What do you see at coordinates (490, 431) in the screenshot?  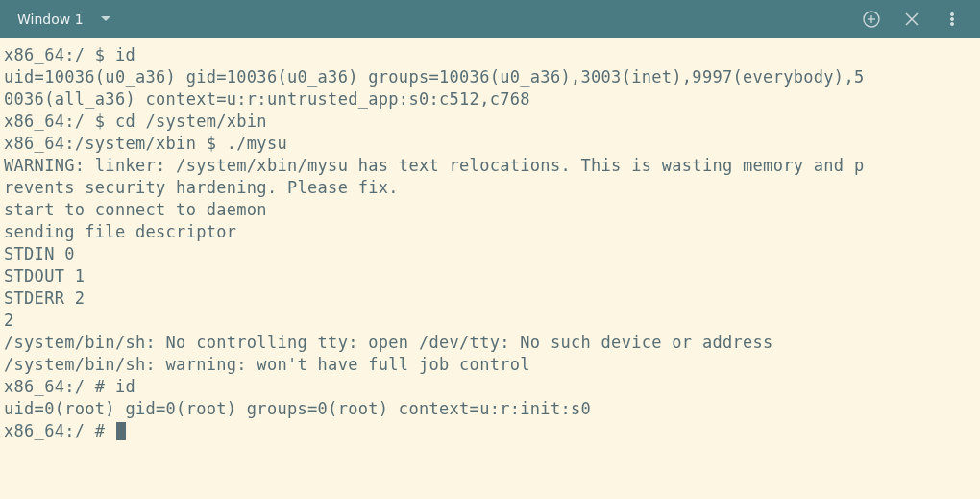 I see `terminal-line: x86_64:/ #` at bounding box center [490, 431].